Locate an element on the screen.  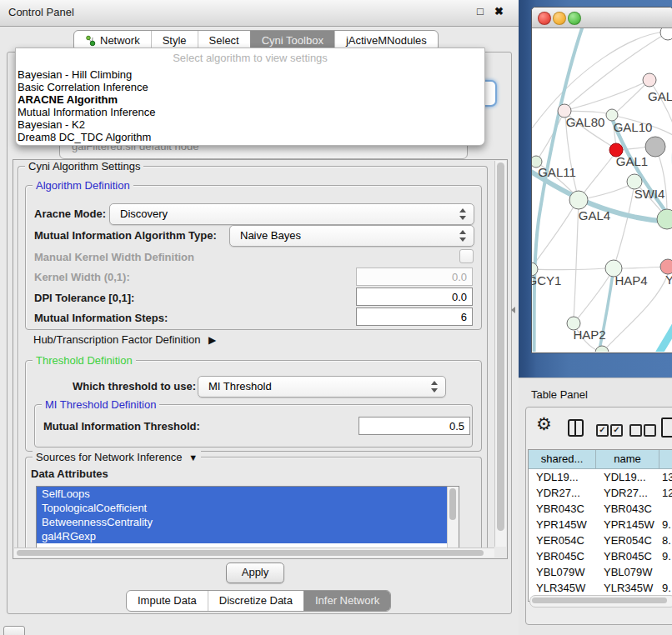
data-attributes-label: Data Attributes is located at coordinates (70, 473).